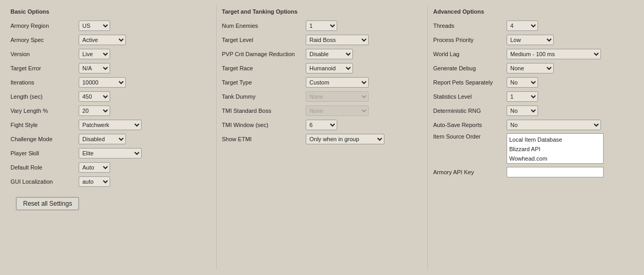 Image resolution: width=644 pixels, height=275 pixels. I want to click on threads-row: Threads 1248, so click(533, 26).